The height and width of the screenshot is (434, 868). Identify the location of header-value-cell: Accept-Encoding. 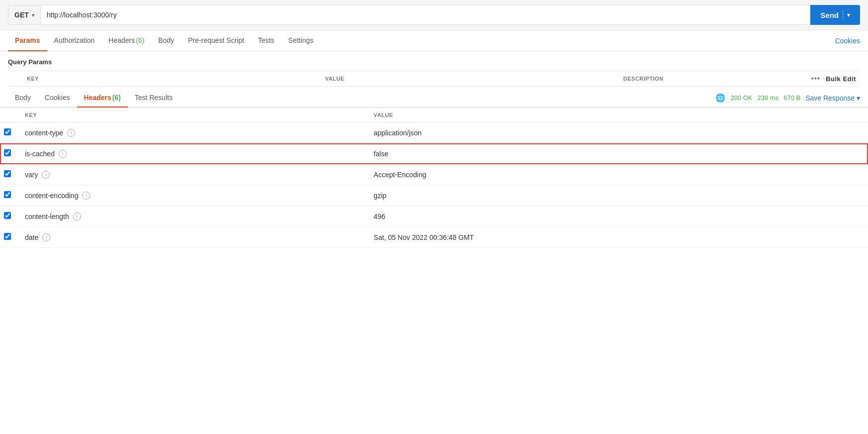
(617, 175).